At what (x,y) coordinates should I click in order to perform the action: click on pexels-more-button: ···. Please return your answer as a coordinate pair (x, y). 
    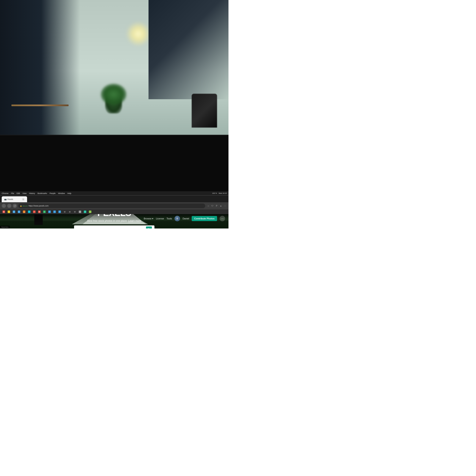
    Looking at the image, I should click on (222, 219).